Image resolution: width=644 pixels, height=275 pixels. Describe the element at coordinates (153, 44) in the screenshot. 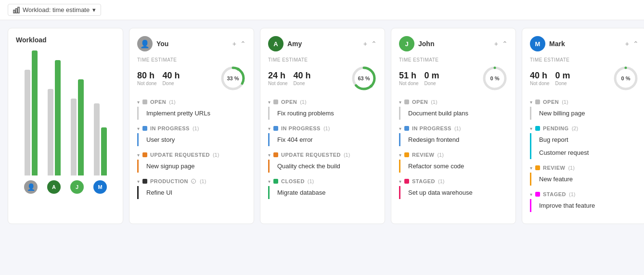

I see `person-info: 👤You` at that location.